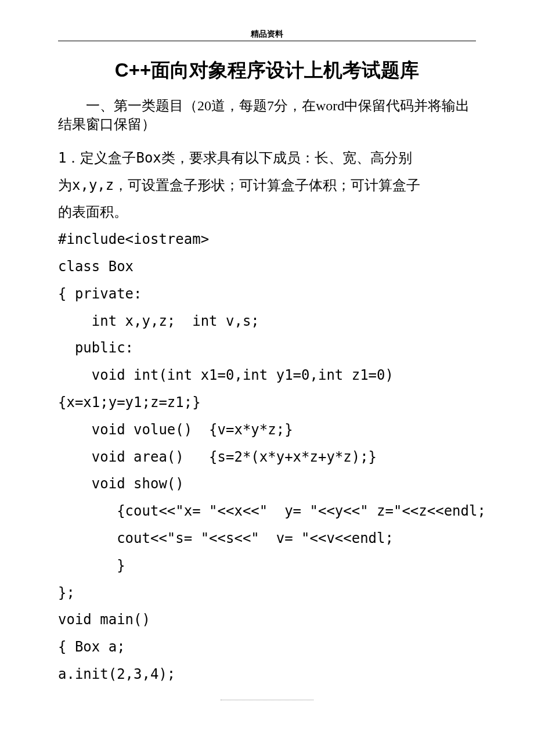  What do you see at coordinates (267, 430) in the screenshot?
I see `body-line: void volue() {v=x*y*z;}` at bounding box center [267, 430].